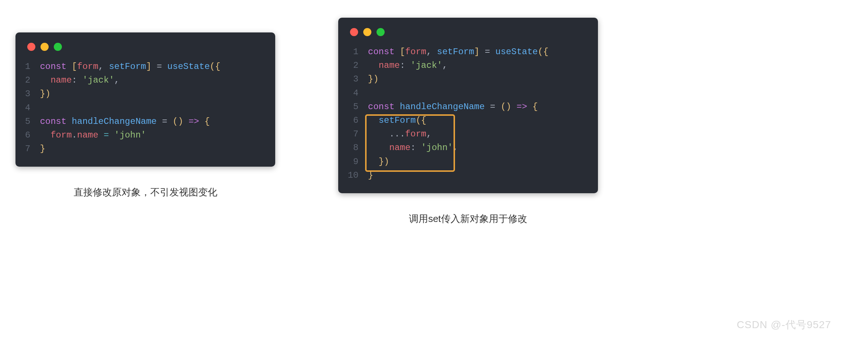  Describe the element at coordinates (784, 325) in the screenshot. I see `watermark: CSDN @-代号9527` at that location.